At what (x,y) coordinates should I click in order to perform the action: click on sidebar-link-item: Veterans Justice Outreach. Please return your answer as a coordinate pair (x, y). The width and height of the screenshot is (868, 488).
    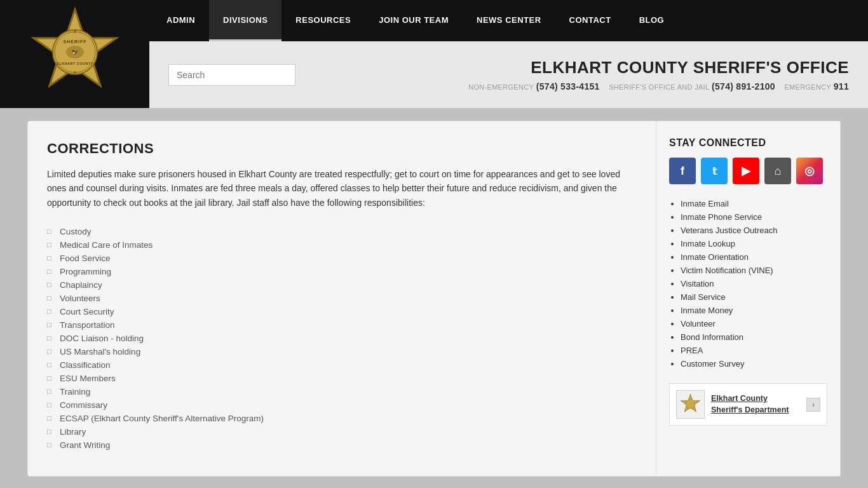
    Looking at the image, I should click on (754, 230).